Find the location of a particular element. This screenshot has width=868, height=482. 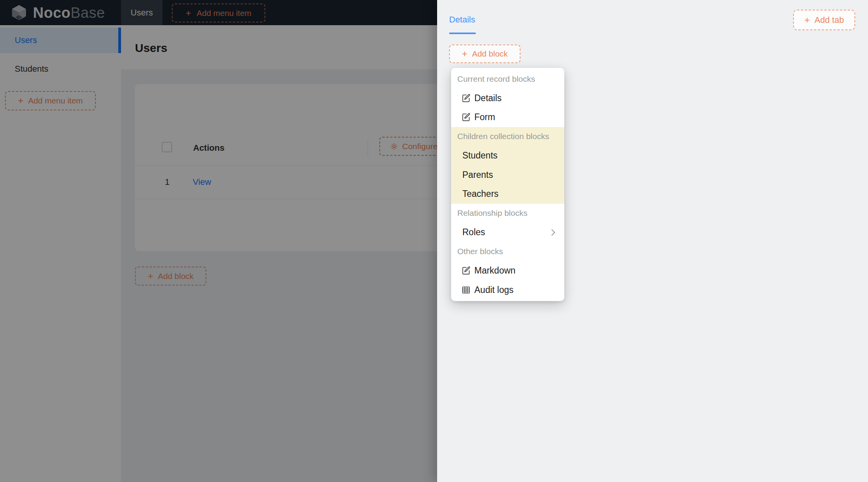

menu-group-other-blocks: Other blocks is located at coordinates (508, 252).